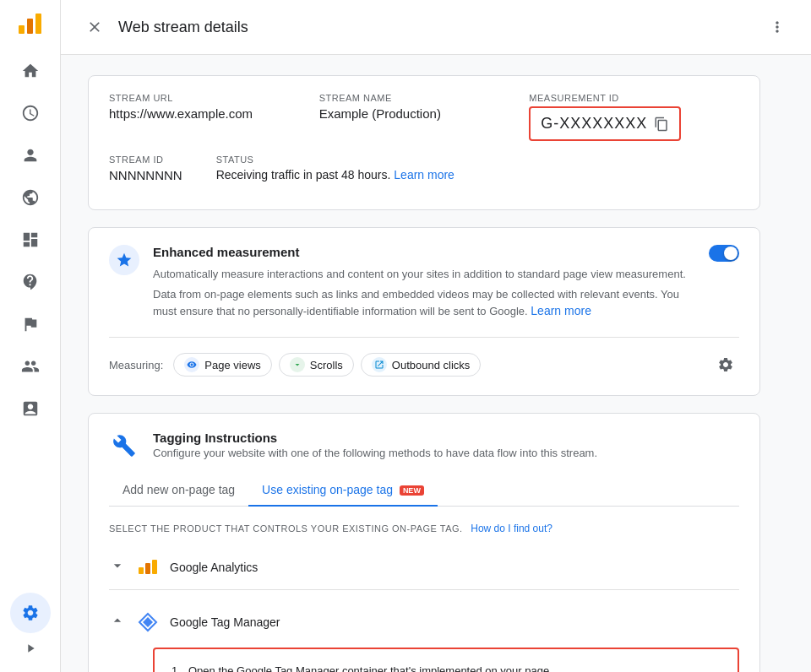  I want to click on tagging-title: Tagging Instructions, so click(446, 437).